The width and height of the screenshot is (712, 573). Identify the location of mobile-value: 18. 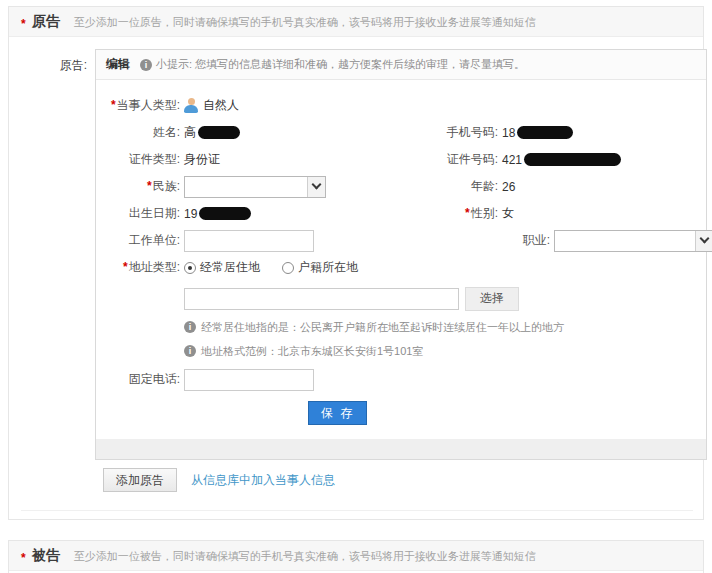
(508, 133).